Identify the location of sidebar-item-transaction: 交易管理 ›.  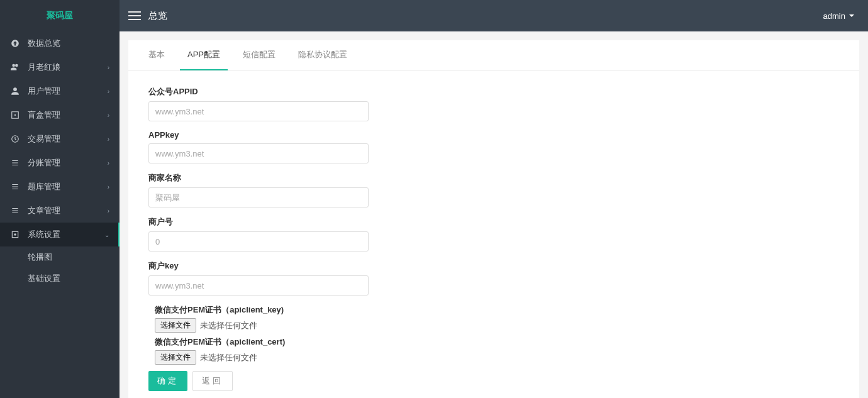
(60, 139).